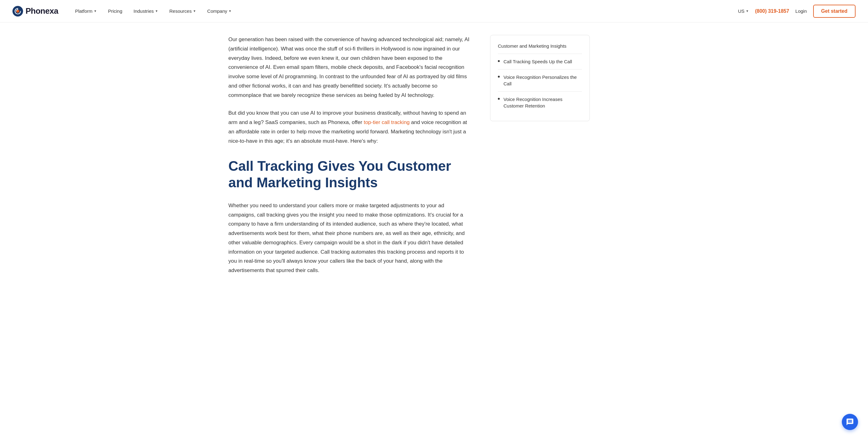  I want to click on platform-chevron-icon: ▼, so click(95, 11).